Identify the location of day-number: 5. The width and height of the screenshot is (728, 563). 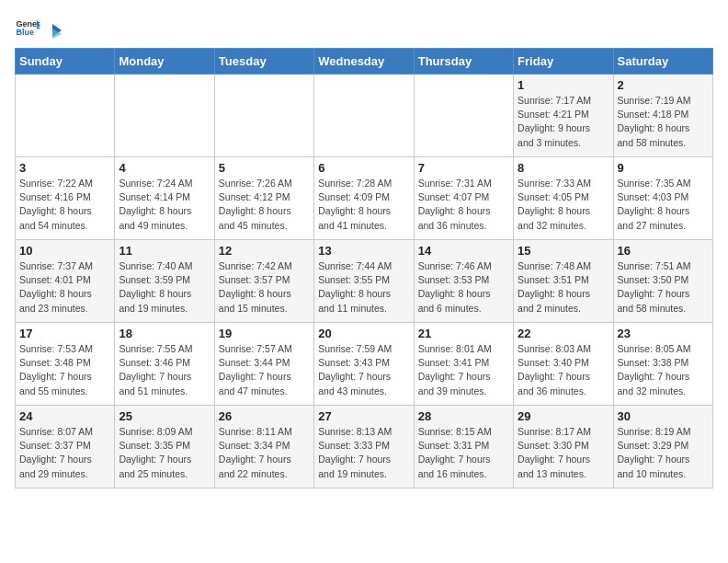
(265, 167).